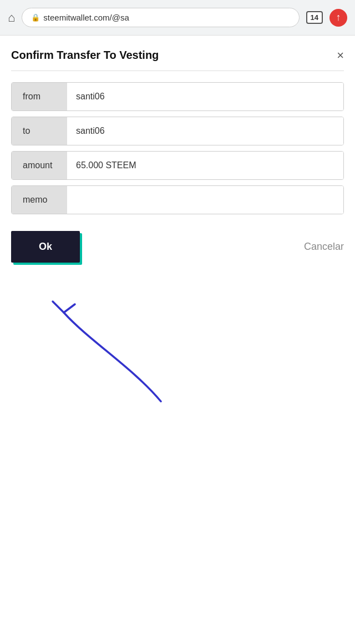  What do you see at coordinates (178, 56) in the screenshot?
I see `modal-header: Confirm Transfer To Vesting ×` at bounding box center [178, 56].